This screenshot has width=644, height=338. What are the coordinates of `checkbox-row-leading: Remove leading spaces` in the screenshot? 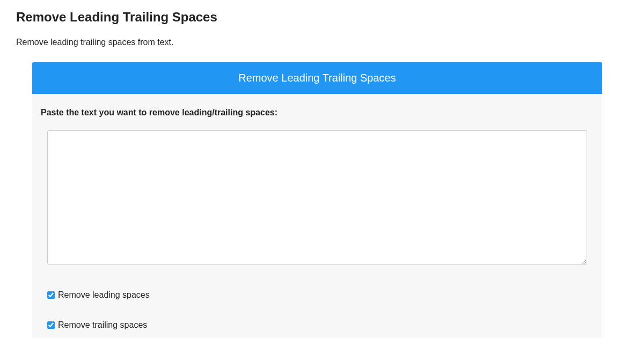 It's located at (317, 295).